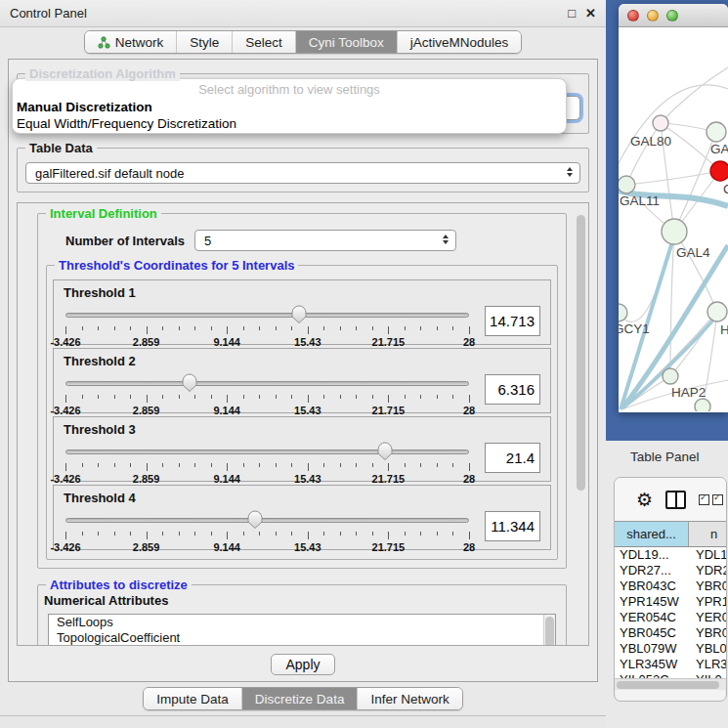 This screenshot has width=728, height=728. What do you see at coordinates (670, 555) in the screenshot?
I see `table-row: YDL19...YDL1` at bounding box center [670, 555].